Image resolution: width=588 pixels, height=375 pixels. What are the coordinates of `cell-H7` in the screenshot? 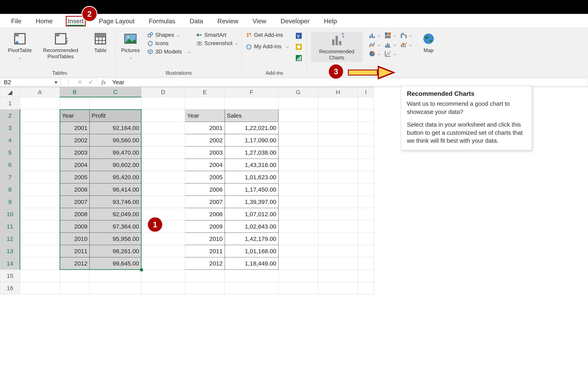 It's located at (338, 177).